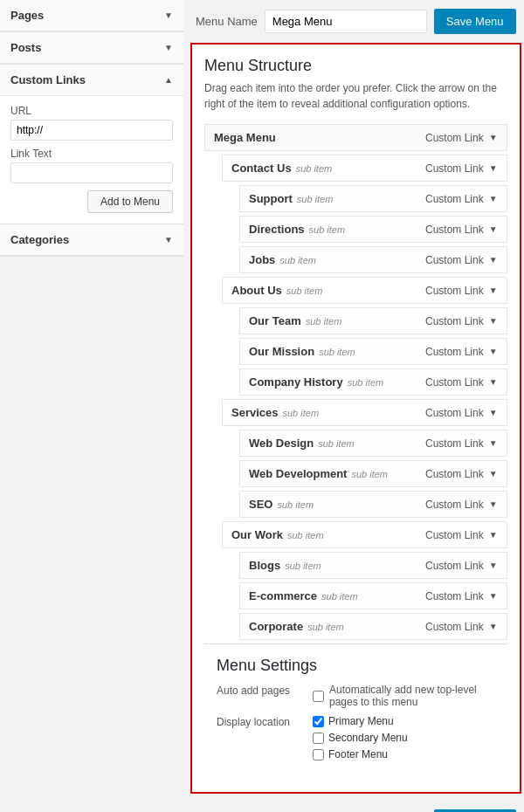  I want to click on menu-item: Directionssub itemCustom Link▼, so click(374, 229).